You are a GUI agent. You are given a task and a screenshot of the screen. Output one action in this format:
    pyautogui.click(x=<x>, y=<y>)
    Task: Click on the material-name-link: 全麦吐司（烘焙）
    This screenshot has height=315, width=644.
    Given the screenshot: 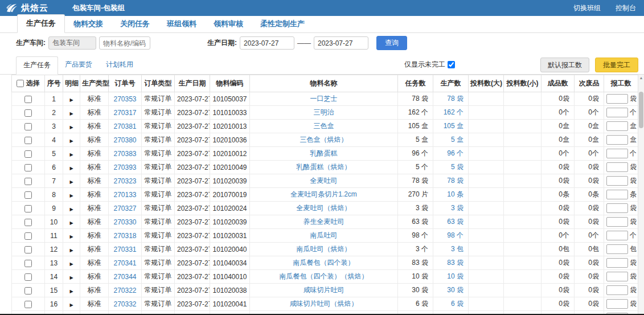 What is the action you would take?
    pyautogui.click(x=324, y=208)
    